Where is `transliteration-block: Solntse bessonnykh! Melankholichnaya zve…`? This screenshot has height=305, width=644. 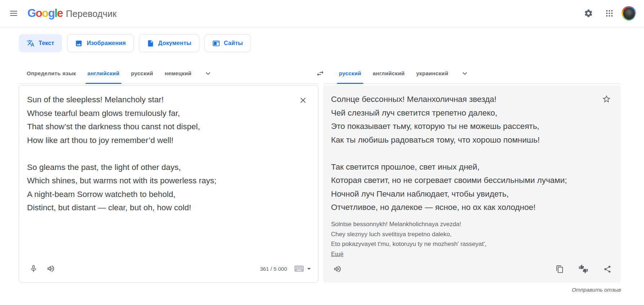
transliteration-block: Solntse bessonnykh! Melankholichnaya zve… is located at coordinates (465, 239).